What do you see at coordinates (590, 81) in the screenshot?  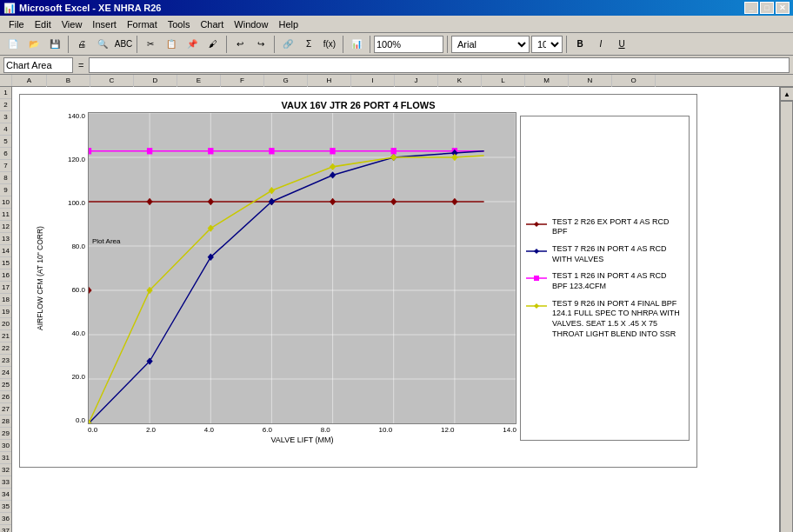 I see `col-header-n: N` at bounding box center [590, 81].